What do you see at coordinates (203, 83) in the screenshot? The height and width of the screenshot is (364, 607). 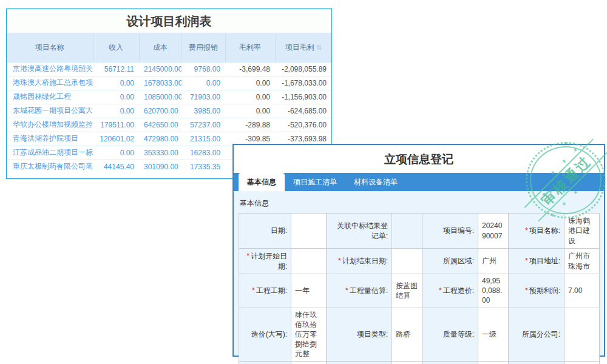 I see `expense-value: 0.00` at bounding box center [203, 83].